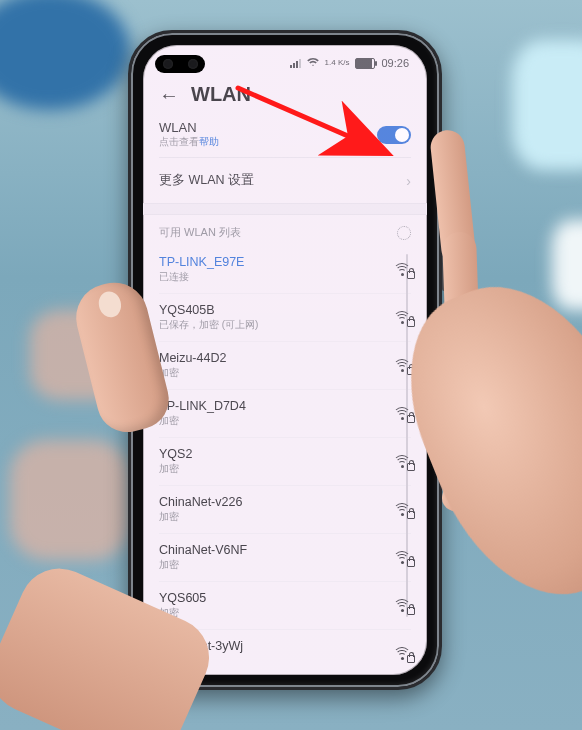 Image resolution: width=582 pixels, height=730 pixels. What do you see at coordinates (189, 128) in the screenshot?
I see `wlan-label: WLAN` at bounding box center [189, 128].